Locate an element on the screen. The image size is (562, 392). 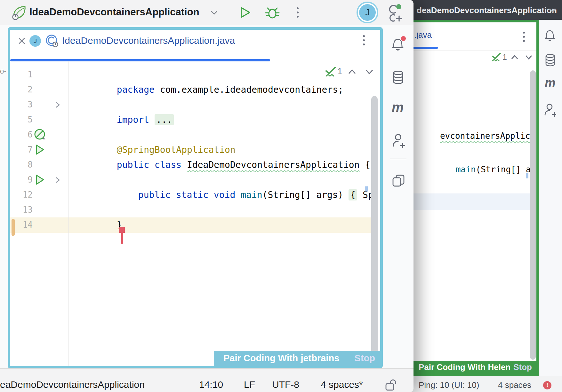
line-separator-widget: LF is located at coordinates (250, 385).